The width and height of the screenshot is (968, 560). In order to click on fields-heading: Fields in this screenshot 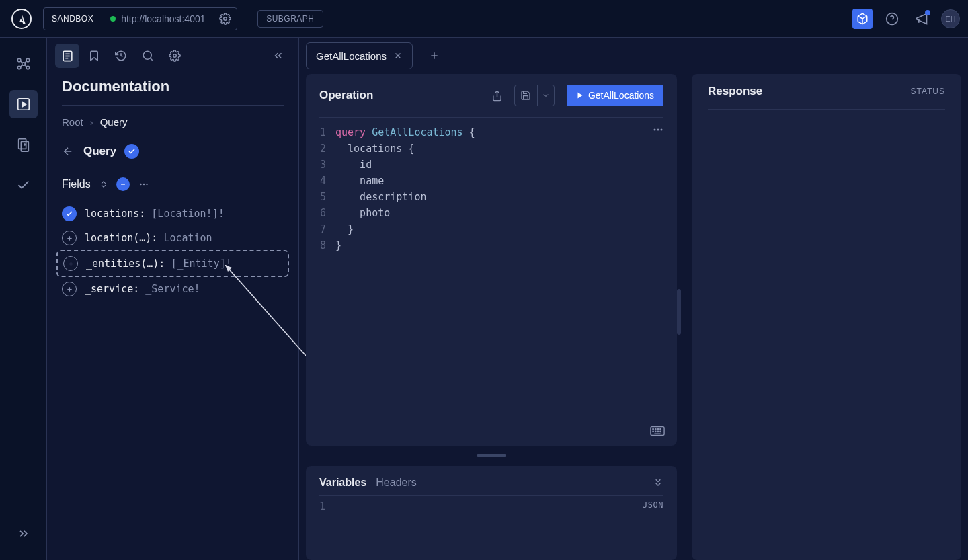, I will do `click(77, 184)`.